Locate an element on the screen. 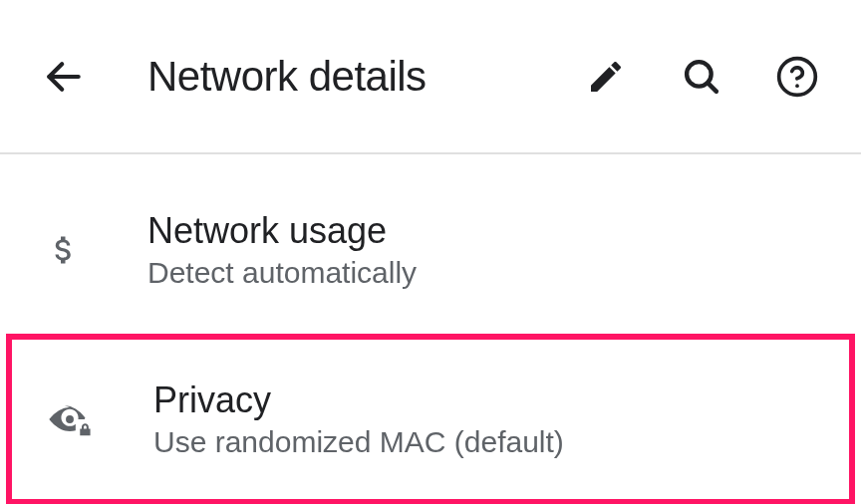  dollar-icon is located at coordinates (64, 250).